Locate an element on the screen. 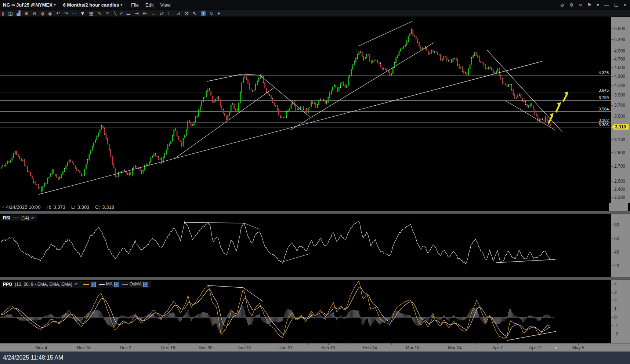  expand-right-icon: ⇥ is located at coordinates (137, 13).